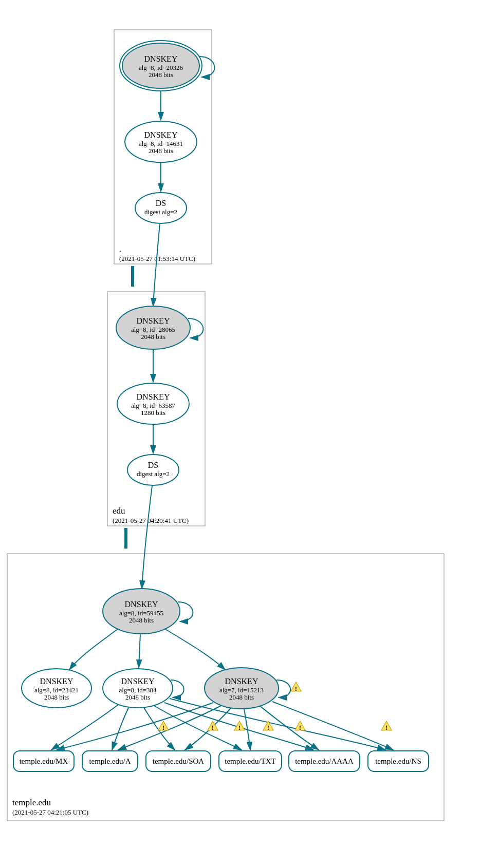 The width and height of the screenshot is (499, 868). What do you see at coordinates (57, 688) in the screenshot?
I see `node-temple-k1: DNSKEY alg=8, id=23421 2048 bits` at bounding box center [57, 688].